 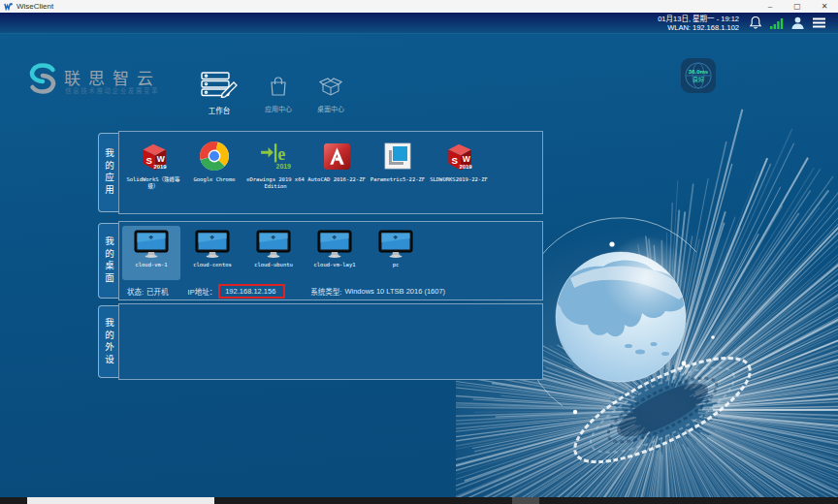 I want to click on ip-label: IP地址：, so click(x=203, y=291).